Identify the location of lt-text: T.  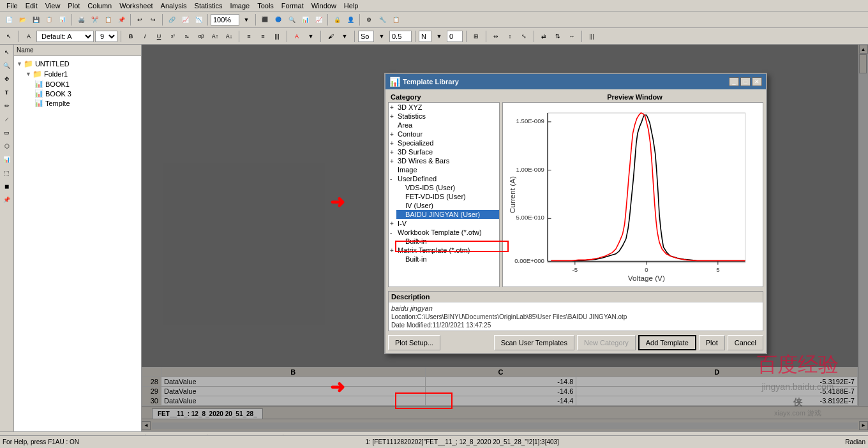
(7, 93).